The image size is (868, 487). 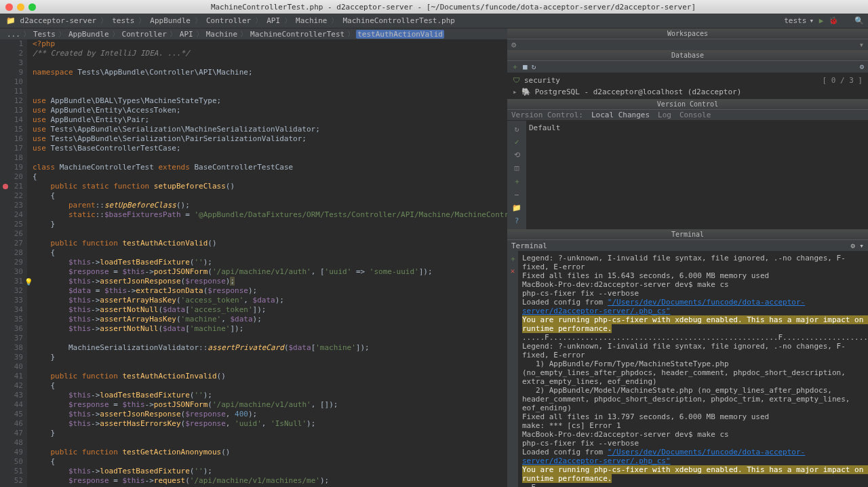 What do you see at coordinates (529, 246) in the screenshot?
I see `terminal-tab: Terminal` at bounding box center [529, 246].